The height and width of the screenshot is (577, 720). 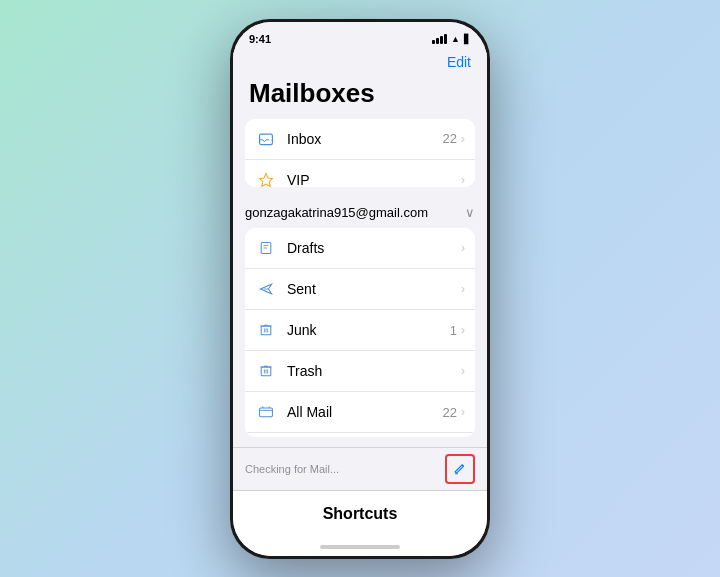 I want to click on shortcuts-label: Shortcuts, so click(x=360, y=514).